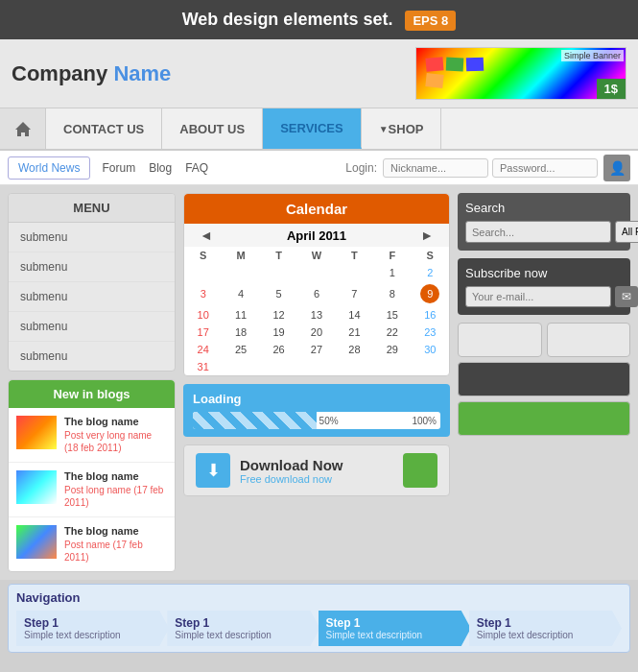 The image size is (638, 672). What do you see at coordinates (278, 294) in the screenshot?
I see `cal-day: 5` at bounding box center [278, 294].